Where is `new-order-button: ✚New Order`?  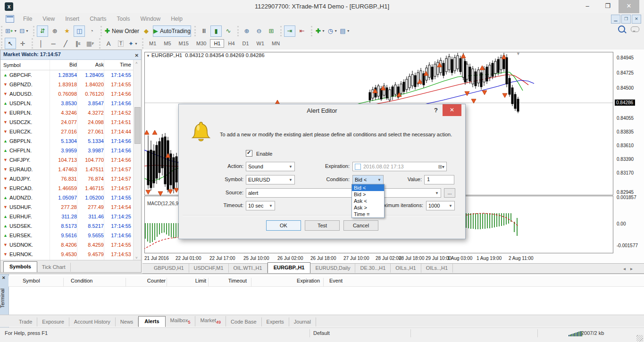 new-order-button: ✚New Order is located at coordinates (122, 31).